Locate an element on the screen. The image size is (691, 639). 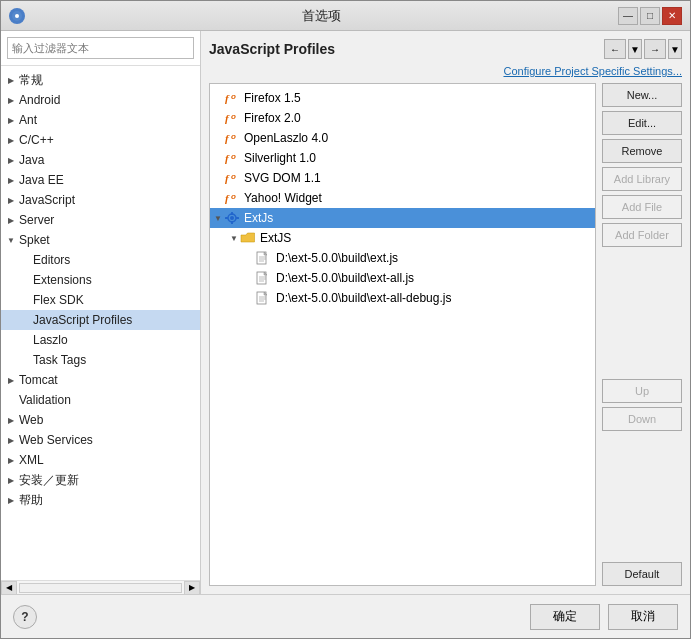
profile-item-firefox20: foFirefox 2.0 is located at coordinates (402, 118).